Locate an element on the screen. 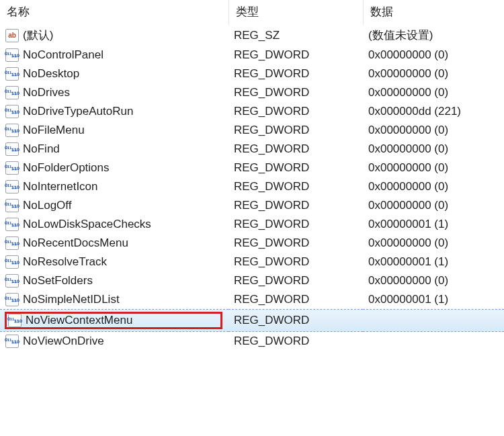  value-name: NoSetFolders is located at coordinates (58, 281).